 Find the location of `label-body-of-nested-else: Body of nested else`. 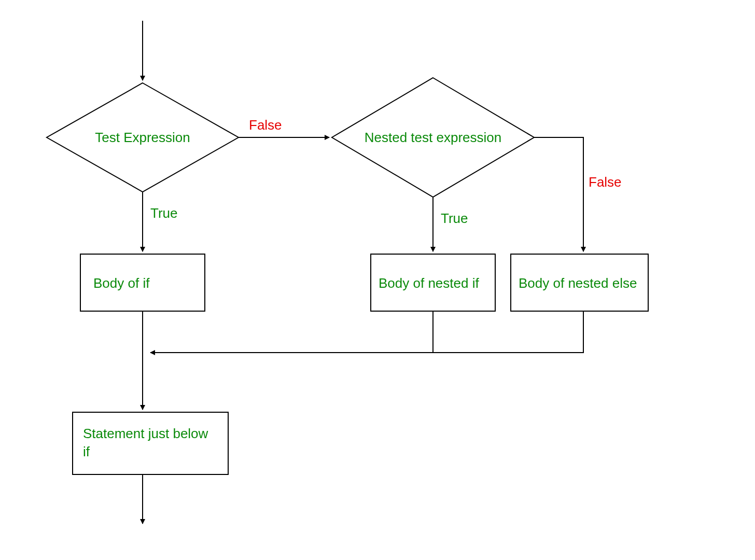

label-body-of-nested-else: Body of nested else is located at coordinates (578, 283).